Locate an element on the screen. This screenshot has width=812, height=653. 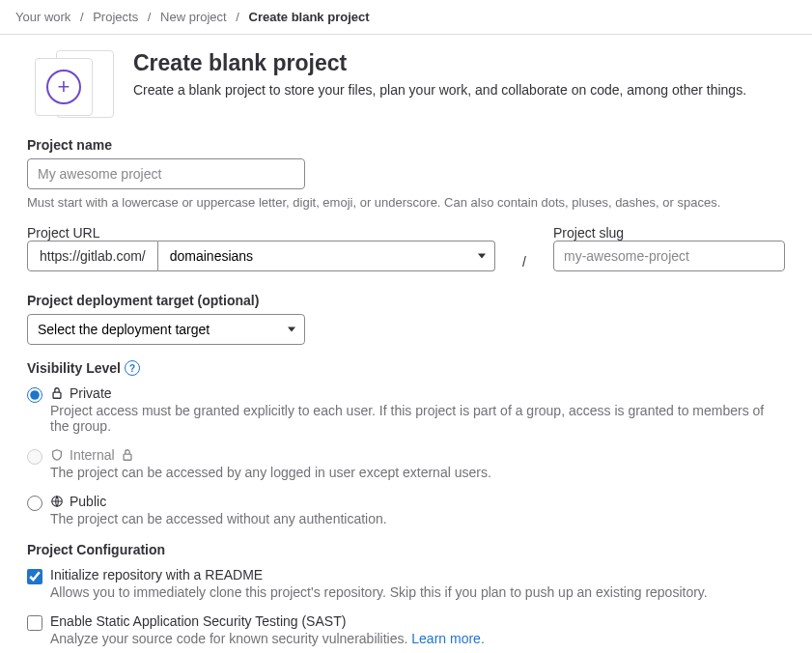
breadcrumb-new-project: New project is located at coordinates (193, 17).